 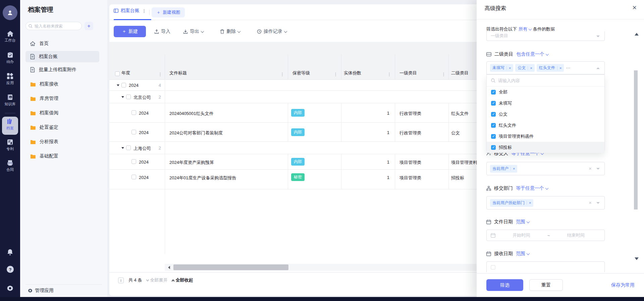 What do you see at coordinates (10, 166) in the screenshot?
I see `rail-item-contract: 合同` at bounding box center [10, 166].